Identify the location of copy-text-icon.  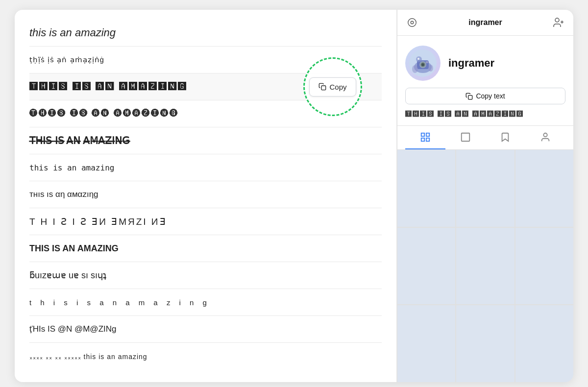
(469, 96).